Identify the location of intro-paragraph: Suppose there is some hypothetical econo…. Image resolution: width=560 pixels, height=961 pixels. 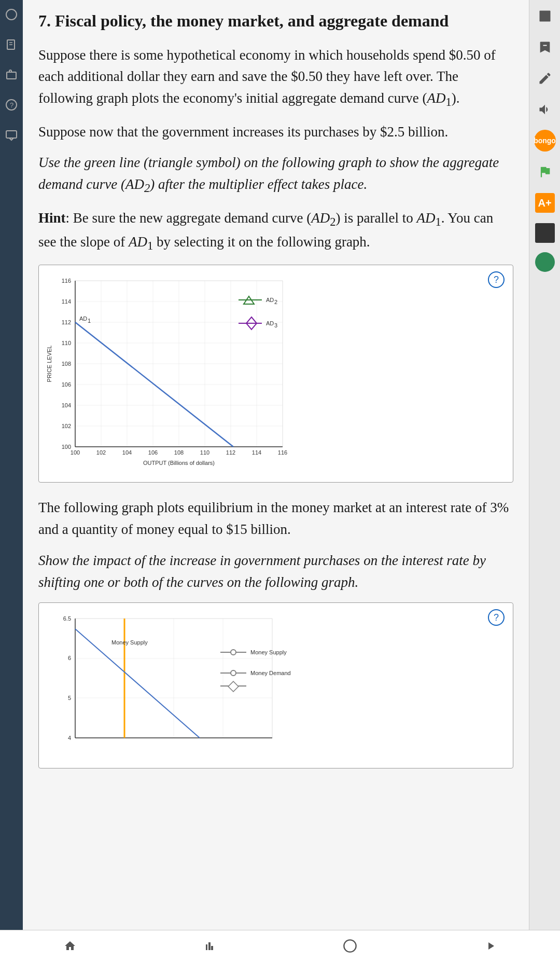
(276, 78).